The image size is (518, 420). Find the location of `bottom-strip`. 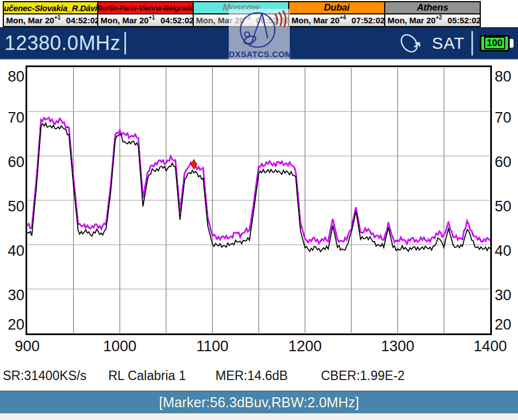

bottom-strip is located at coordinates (259, 417).